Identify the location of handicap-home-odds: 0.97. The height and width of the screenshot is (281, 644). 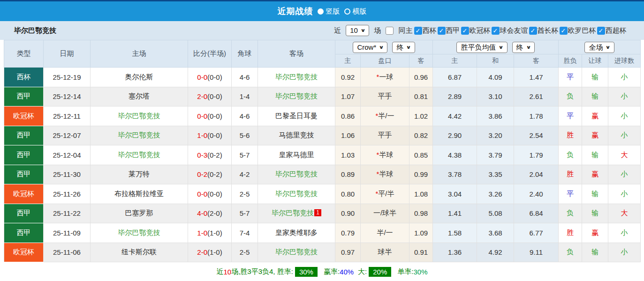
(348, 252).